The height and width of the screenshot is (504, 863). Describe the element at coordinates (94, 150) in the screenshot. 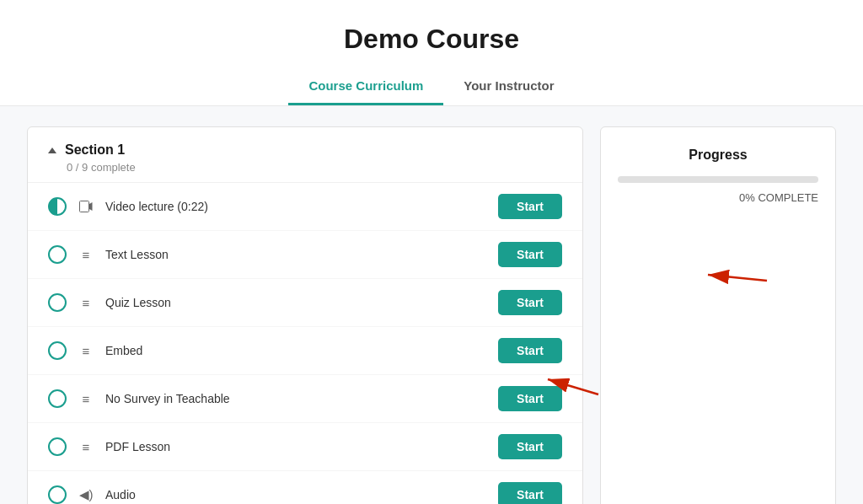

I see `section-title: Section 1` at that location.